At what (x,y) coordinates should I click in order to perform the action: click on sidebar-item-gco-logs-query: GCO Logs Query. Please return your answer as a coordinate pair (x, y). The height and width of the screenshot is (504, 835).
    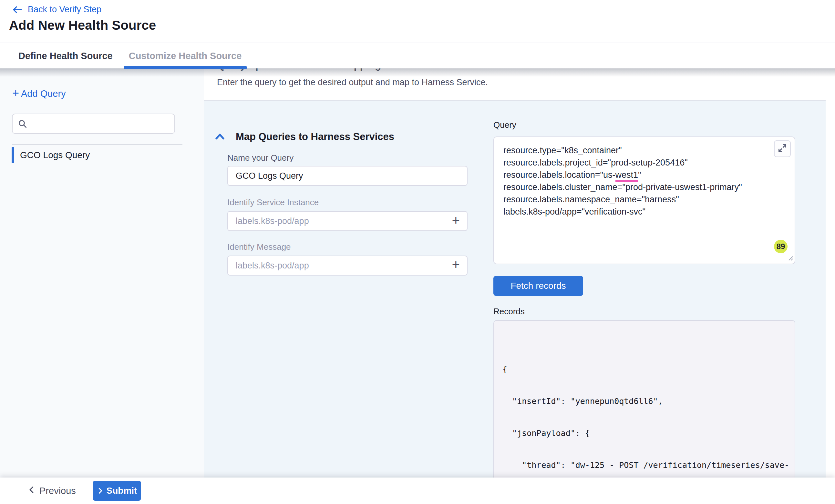
    Looking at the image, I should click on (51, 155).